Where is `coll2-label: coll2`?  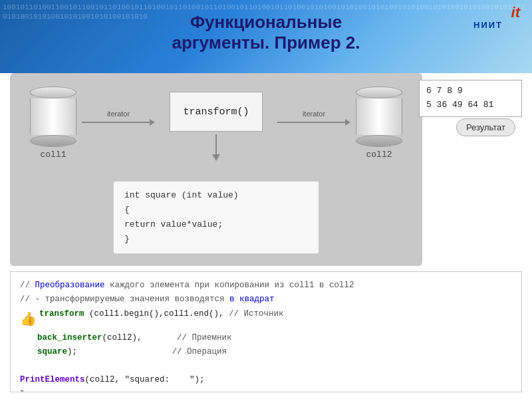
coll2-label: coll2 is located at coordinates (379, 154).